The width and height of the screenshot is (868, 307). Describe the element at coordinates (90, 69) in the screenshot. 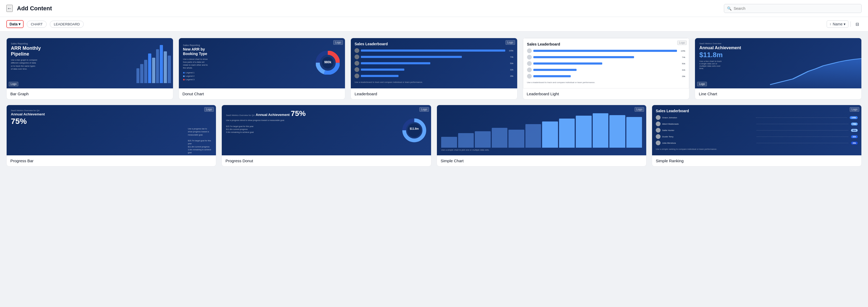

I see `card-bar-graph: Sales Reporting ARR MonthlyPipeline Use …` at that location.